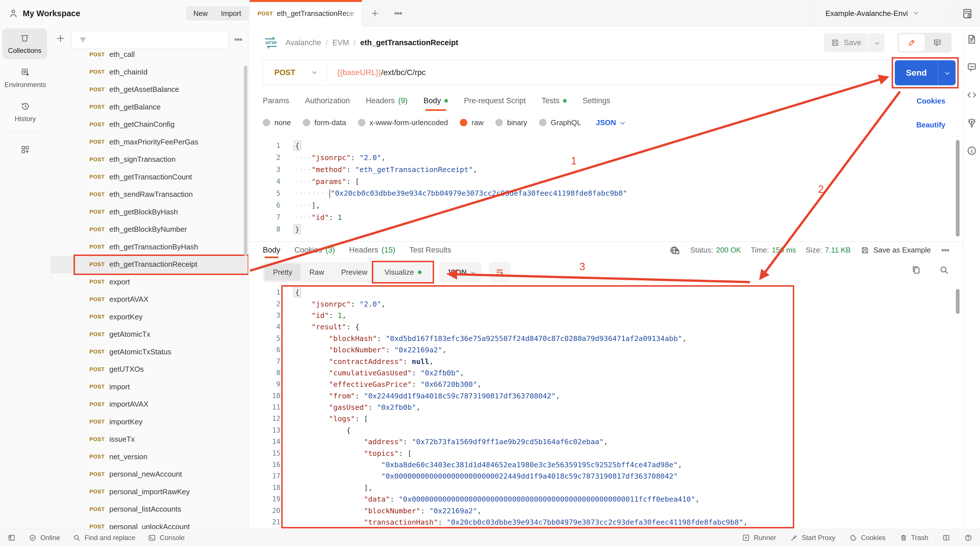 The width and height of the screenshot is (980, 546). What do you see at coordinates (44, 538) in the screenshot?
I see `connection-status: Online` at bounding box center [44, 538].